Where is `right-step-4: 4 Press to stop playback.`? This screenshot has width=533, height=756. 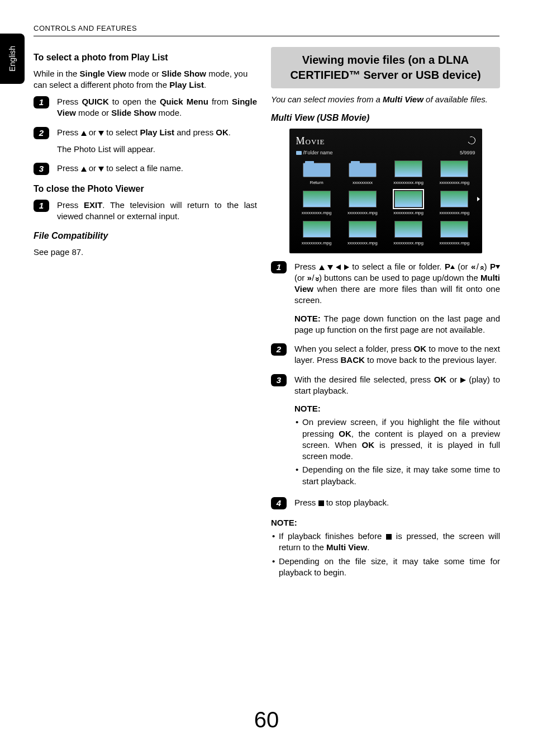
right-step-4: 4 Press to stop playback. is located at coordinates (386, 503).